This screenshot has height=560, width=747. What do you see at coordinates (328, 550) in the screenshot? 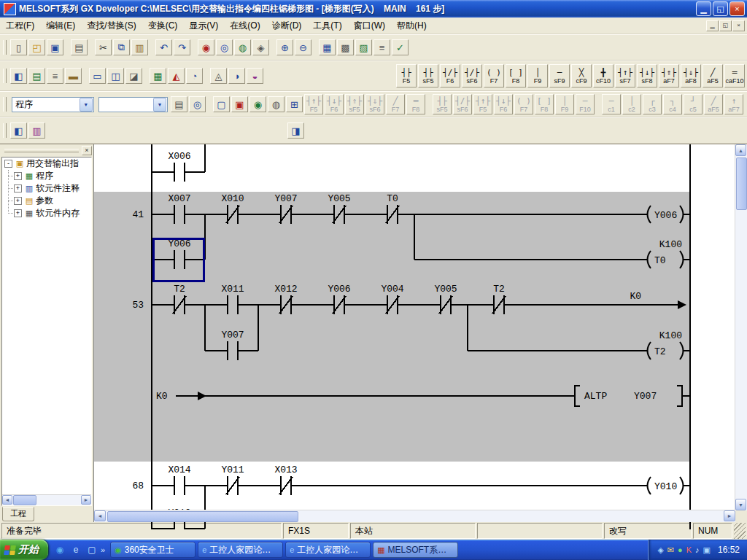
I see `task-forum-2: e 工控人家园论坛 - ...` at bounding box center [328, 550].